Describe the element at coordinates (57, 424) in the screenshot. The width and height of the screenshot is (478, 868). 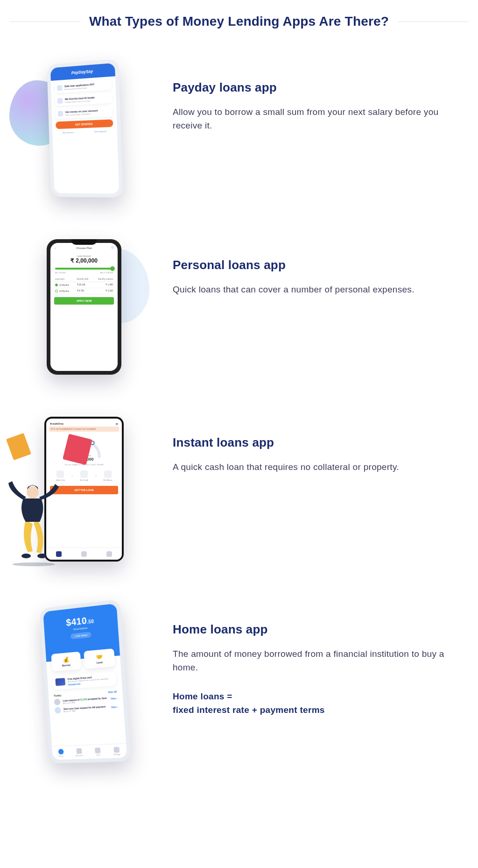
I see `app-brand: KreditOne` at that location.